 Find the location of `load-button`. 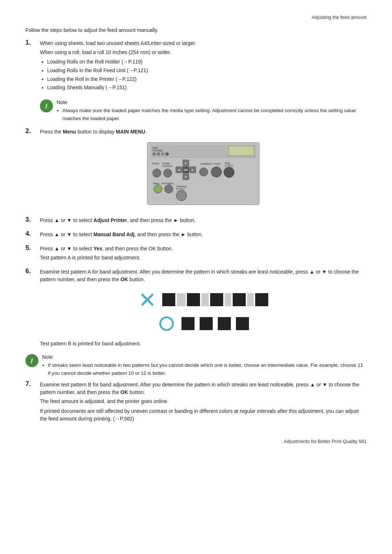

load-button is located at coordinates (204, 172).